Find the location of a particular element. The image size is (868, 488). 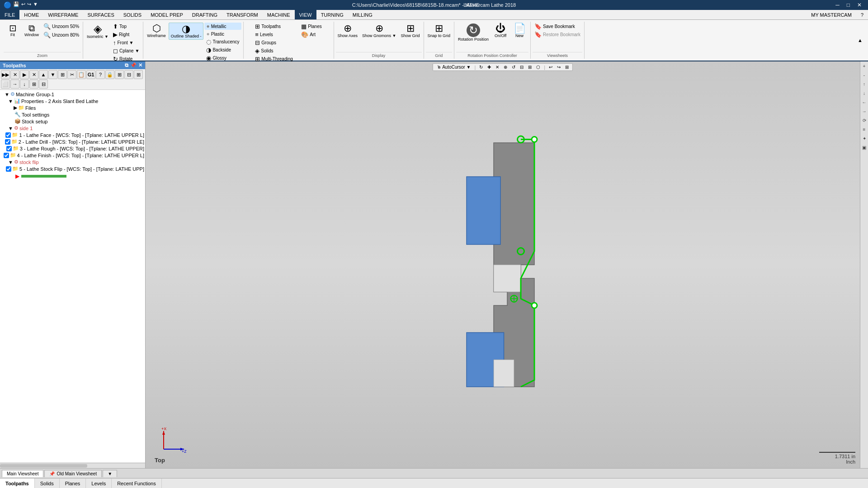

vp-grid-btn: ⊞ is located at coordinates (567, 67).